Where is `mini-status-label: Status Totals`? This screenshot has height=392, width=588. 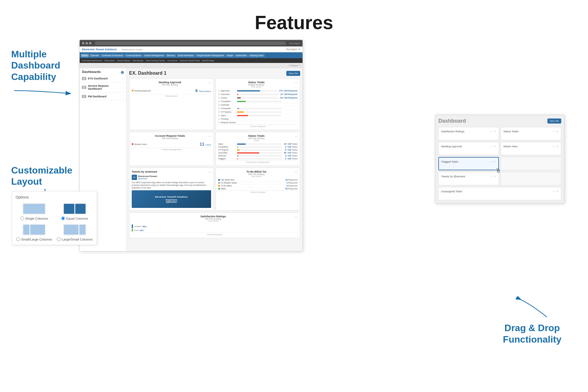
mini-status-label: Status Totals is located at coordinates (511, 131).